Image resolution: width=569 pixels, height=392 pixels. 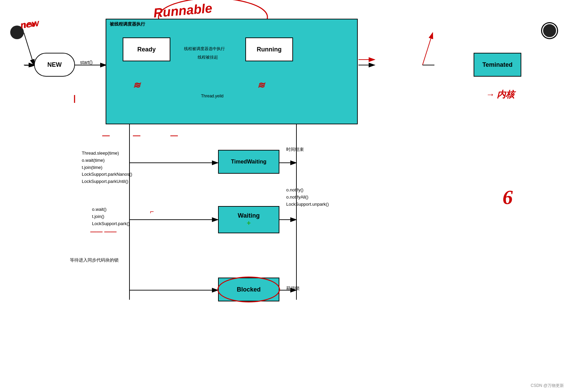 What do you see at coordinates (269, 50) in the screenshot?
I see `running-label: Running` at bounding box center [269, 50].